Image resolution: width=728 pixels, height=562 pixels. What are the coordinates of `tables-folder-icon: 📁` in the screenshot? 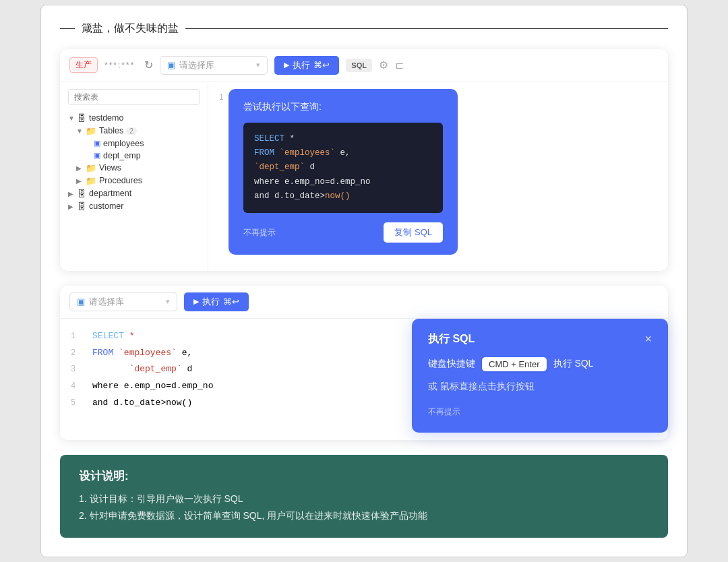 It's located at (91, 131).